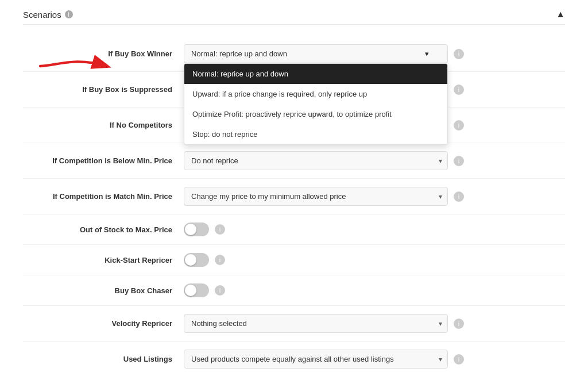  What do you see at coordinates (374, 323) in the screenshot?
I see `control-velocity-repricer: Nothing selected ▾ i` at bounding box center [374, 323].